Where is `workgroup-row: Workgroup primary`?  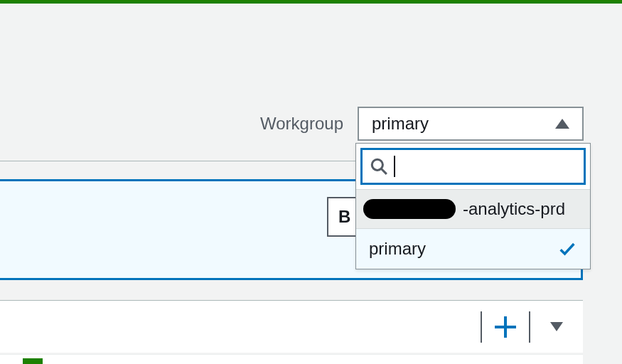 workgroup-row: Workgroup primary is located at coordinates (291, 124).